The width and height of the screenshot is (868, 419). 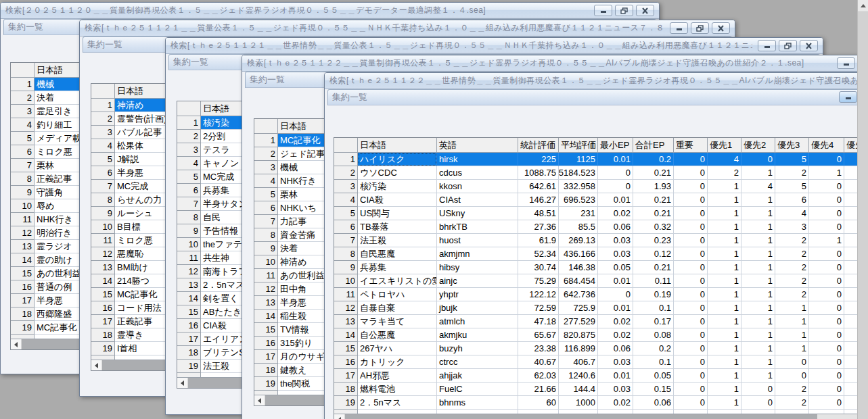 What do you see at coordinates (398, 295) in the screenshot?
I see `data-cell: ペトロヤハ` at bounding box center [398, 295].